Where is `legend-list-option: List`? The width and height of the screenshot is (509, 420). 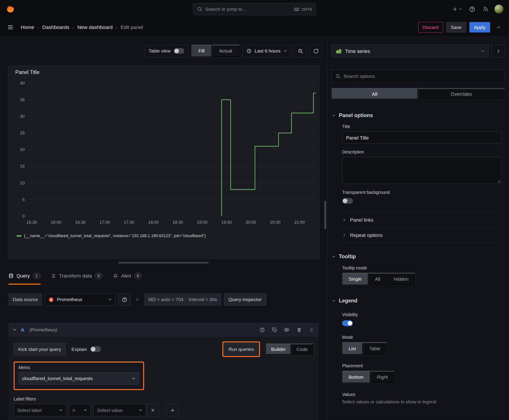 legend-list-option: List is located at coordinates (353, 348).